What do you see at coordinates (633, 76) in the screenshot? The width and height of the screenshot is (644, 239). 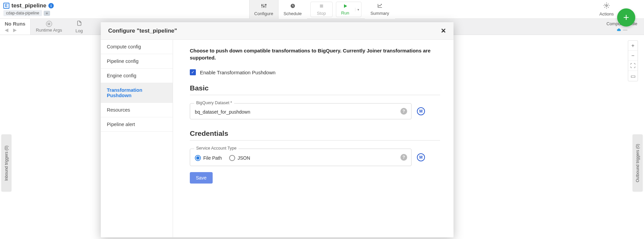 I see `speech-icon: ▭` at bounding box center [633, 76].